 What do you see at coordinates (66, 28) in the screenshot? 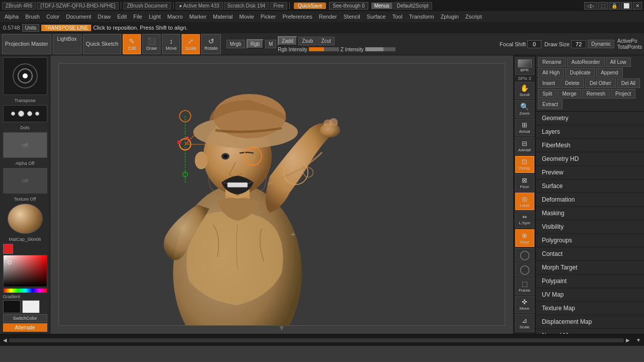
I see `transpose-line-button: TRANSPOSE LINE` at bounding box center [66, 28].